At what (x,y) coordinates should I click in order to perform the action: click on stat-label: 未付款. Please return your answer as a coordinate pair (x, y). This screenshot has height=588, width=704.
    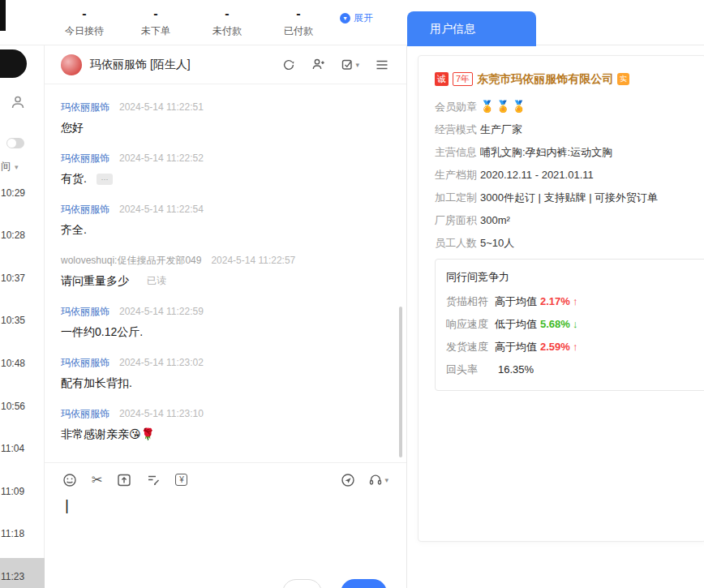
    Looking at the image, I should click on (227, 31).